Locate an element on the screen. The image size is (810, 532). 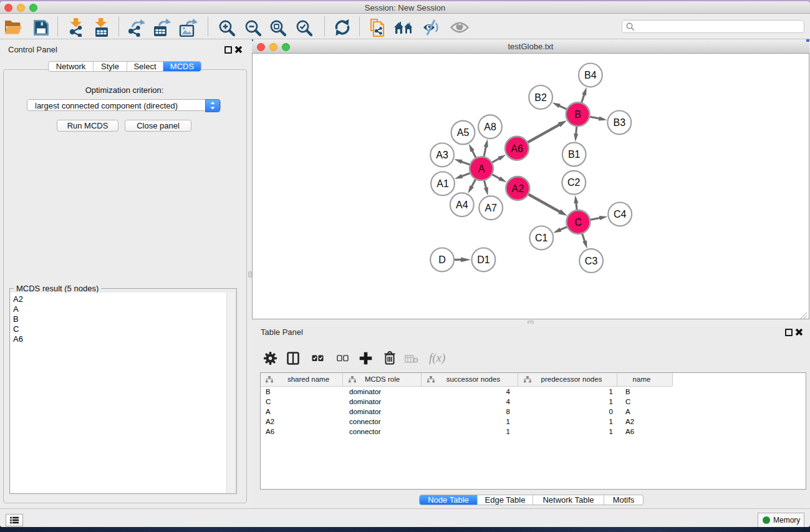
svg-text: B2 is located at coordinates (541, 97).